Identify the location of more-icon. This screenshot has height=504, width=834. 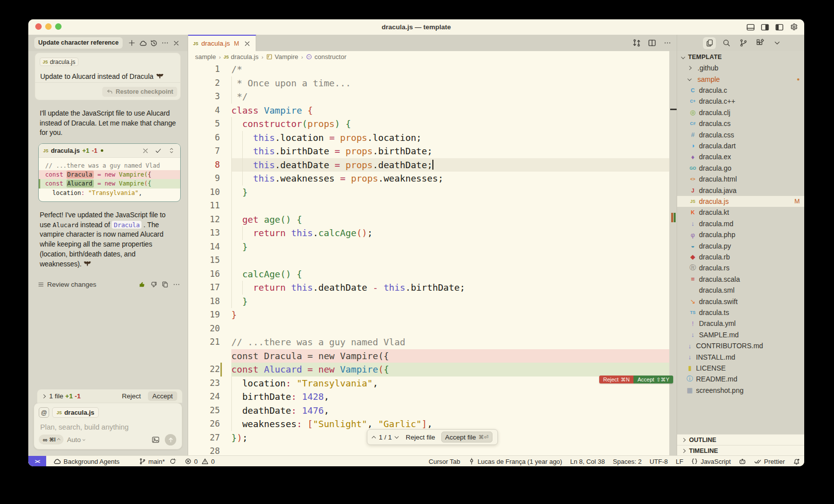
(176, 284).